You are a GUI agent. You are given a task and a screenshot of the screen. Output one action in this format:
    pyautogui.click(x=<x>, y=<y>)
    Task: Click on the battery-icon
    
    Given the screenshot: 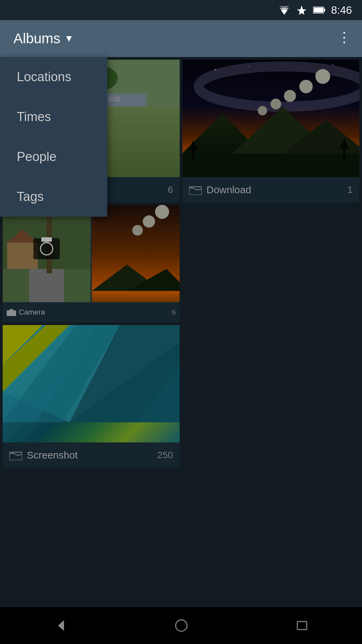 What is the action you would take?
    pyautogui.click(x=319, y=10)
    